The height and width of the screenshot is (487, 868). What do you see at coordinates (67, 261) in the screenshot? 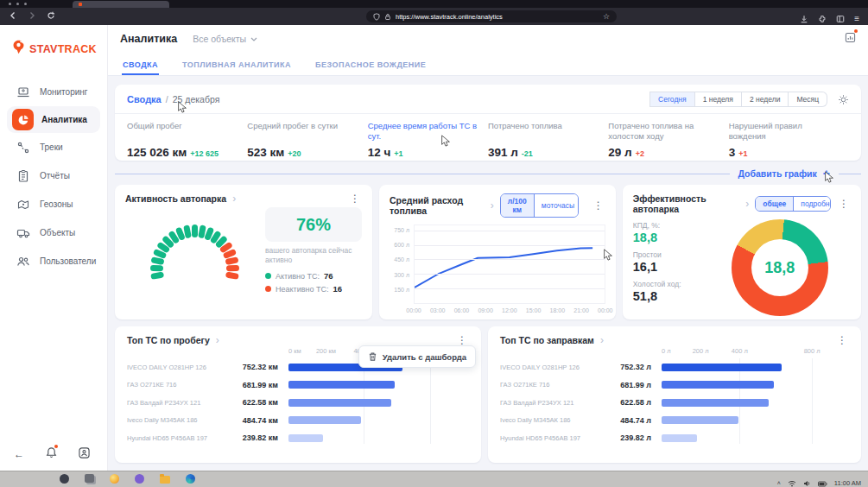
I see `sidebar-item-label: Пользователи` at bounding box center [67, 261].